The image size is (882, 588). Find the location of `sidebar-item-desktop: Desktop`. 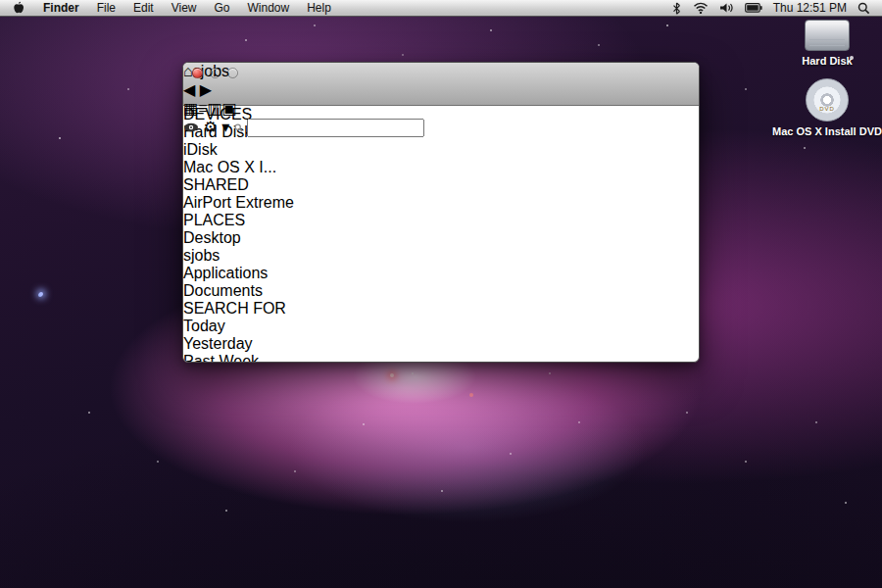

sidebar-item-desktop: Desktop is located at coordinates (441, 238).